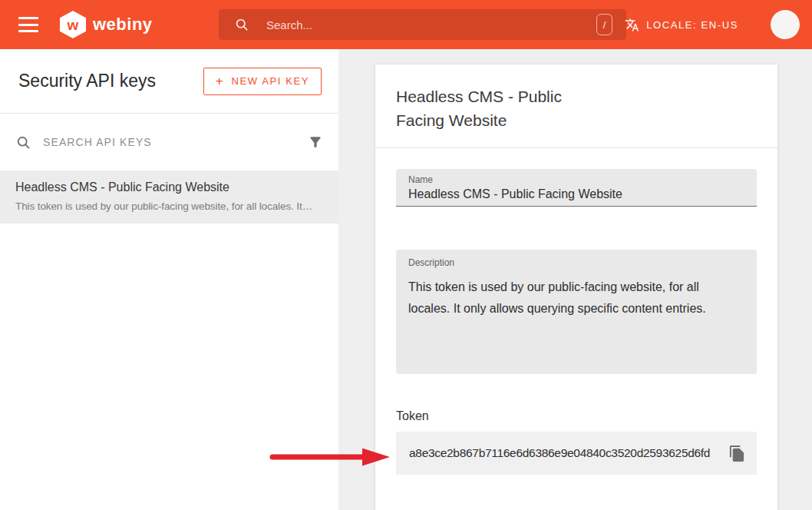  Describe the element at coordinates (718, 25) in the screenshot. I see `top-bar-right: LOCALE: EN-US` at that location.